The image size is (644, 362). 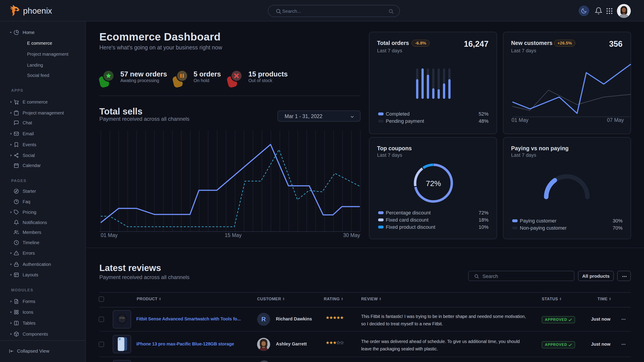 What do you see at coordinates (109, 235) in the screenshot?
I see `svg-text: 01 May` at bounding box center [109, 235].